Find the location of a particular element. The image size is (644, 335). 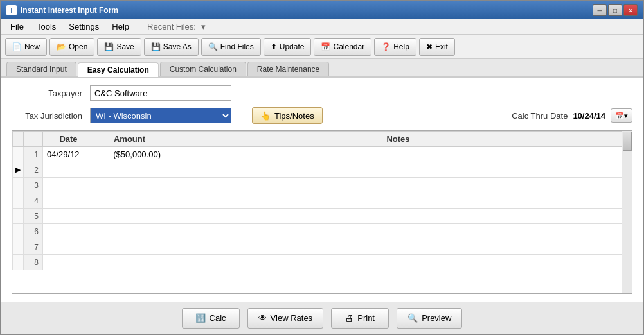

row-number: 7 is located at coordinates (33, 247).